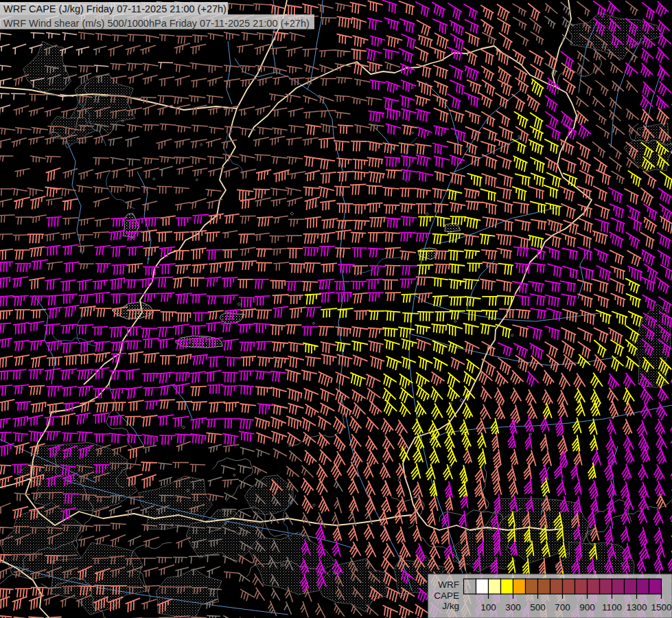 The image size is (672, 618). What do you see at coordinates (115, 9) in the screenshot?
I see `svg-text:WRF CAPE (J/kg) Friday 07-11-2: WRF CAPE (J/kg) Friday 07-11-2025 21:00 …` at bounding box center [115, 9].